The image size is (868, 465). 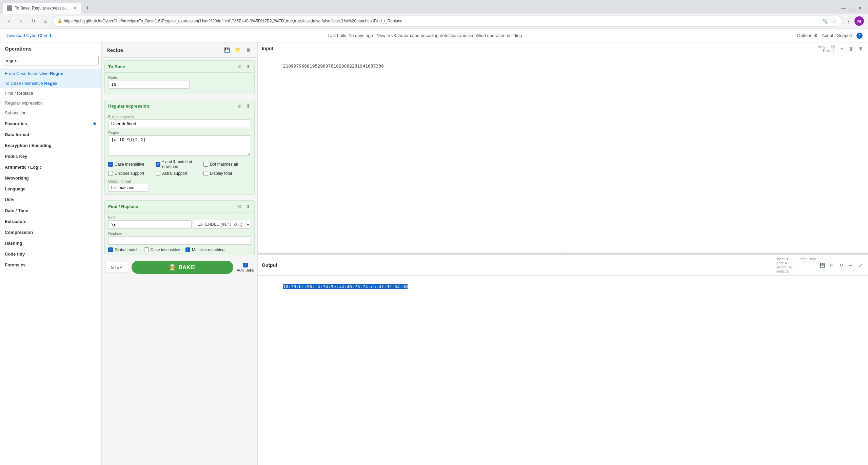 I want to click on sidebar-item-forensics: Forensics, so click(x=51, y=264).